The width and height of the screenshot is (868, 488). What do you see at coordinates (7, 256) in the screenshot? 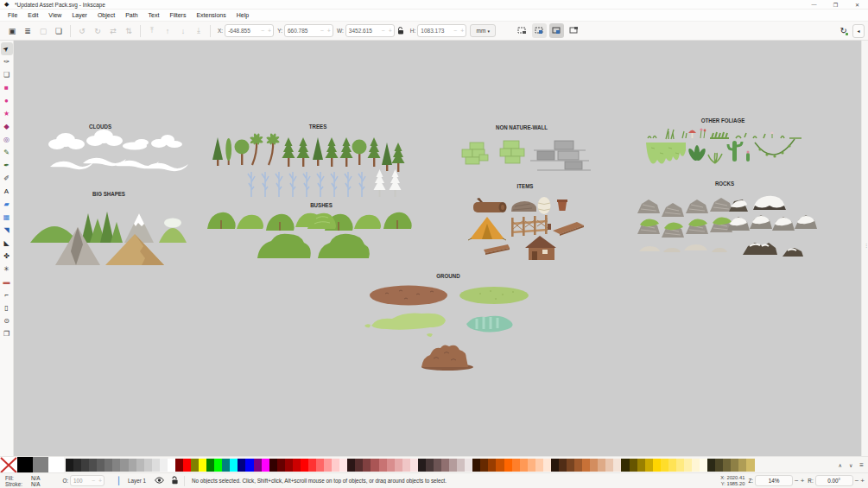
I see `tweak-tool: ✤` at bounding box center [7, 256].